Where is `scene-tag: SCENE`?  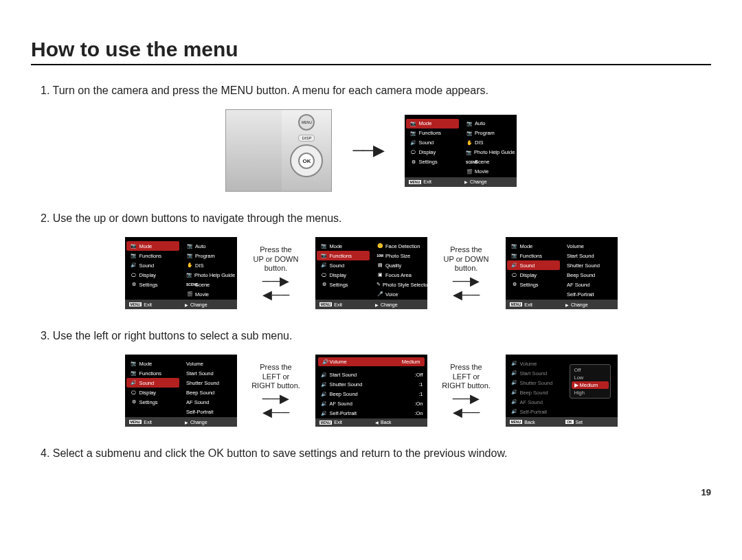 scene-tag: SCENE is located at coordinates (469, 162).